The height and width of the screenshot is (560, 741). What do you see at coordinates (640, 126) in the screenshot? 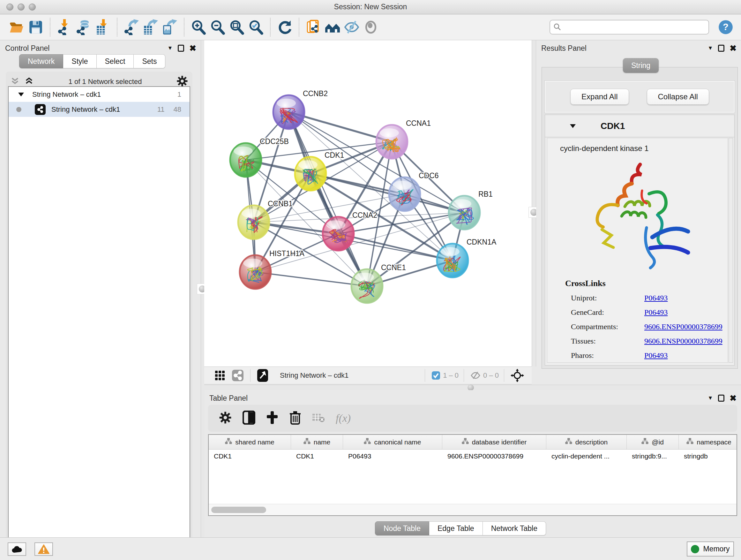
I see `protein-card-header: CDK1` at bounding box center [640, 126].